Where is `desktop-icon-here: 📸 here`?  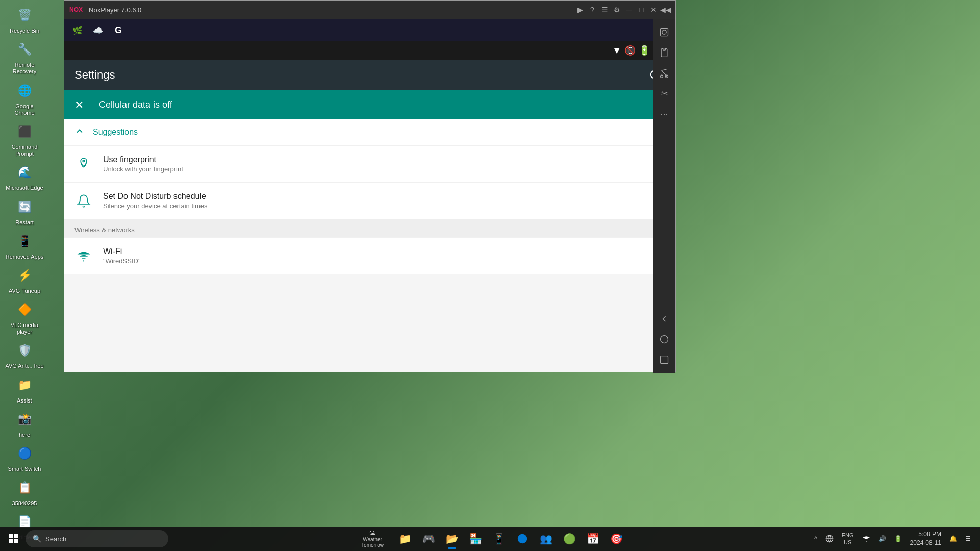 desktop-icon-here: 📸 here is located at coordinates (24, 423).